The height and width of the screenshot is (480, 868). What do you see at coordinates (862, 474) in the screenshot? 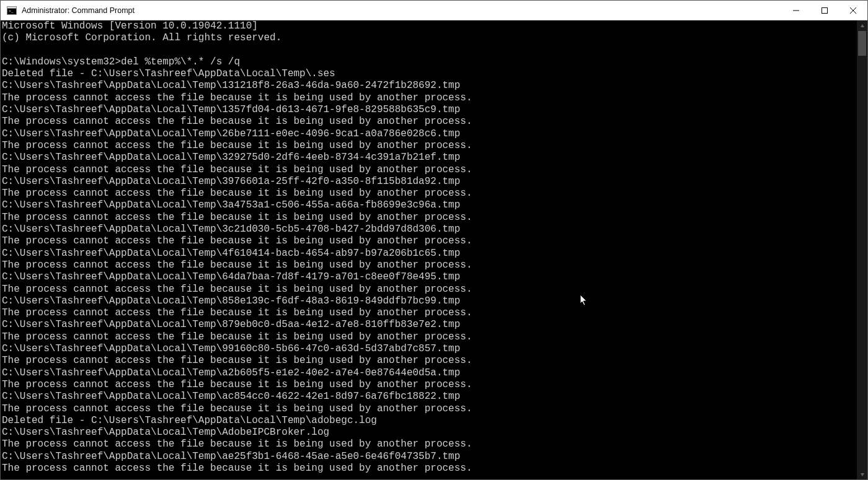
I see `scroll-down-arrow-icon` at bounding box center [862, 474].